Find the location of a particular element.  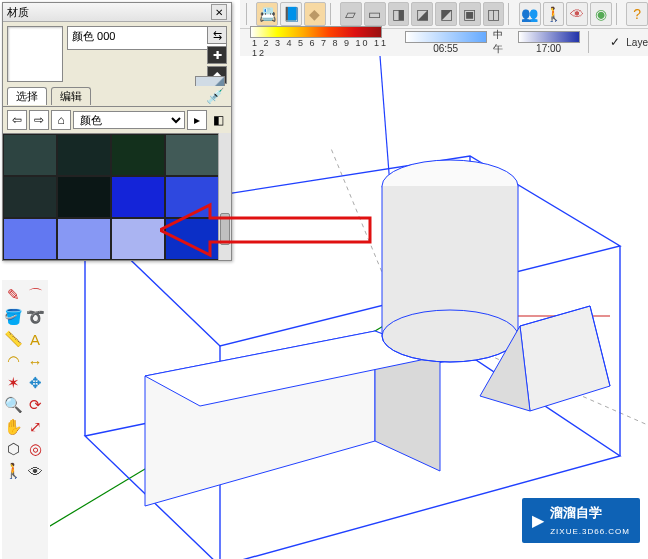

tab-edit: 编辑 is located at coordinates (71, 96).